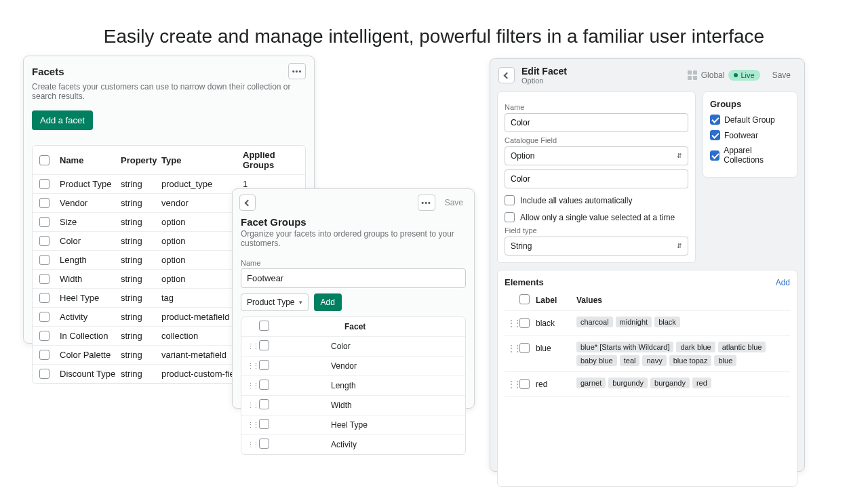 The height and width of the screenshot is (488, 868). Describe the element at coordinates (597, 156) in the screenshot. I see `catalogue-field-select: Option ⇵` at that location.